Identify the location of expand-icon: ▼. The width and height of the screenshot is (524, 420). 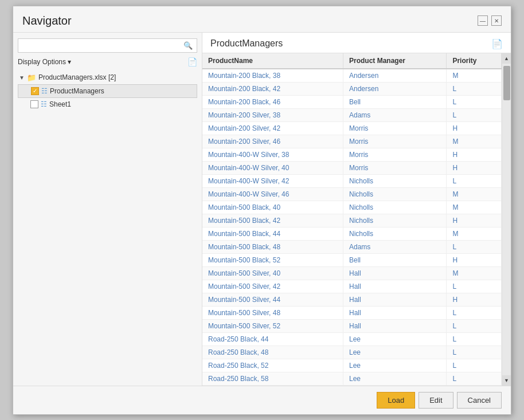
(22, 78).